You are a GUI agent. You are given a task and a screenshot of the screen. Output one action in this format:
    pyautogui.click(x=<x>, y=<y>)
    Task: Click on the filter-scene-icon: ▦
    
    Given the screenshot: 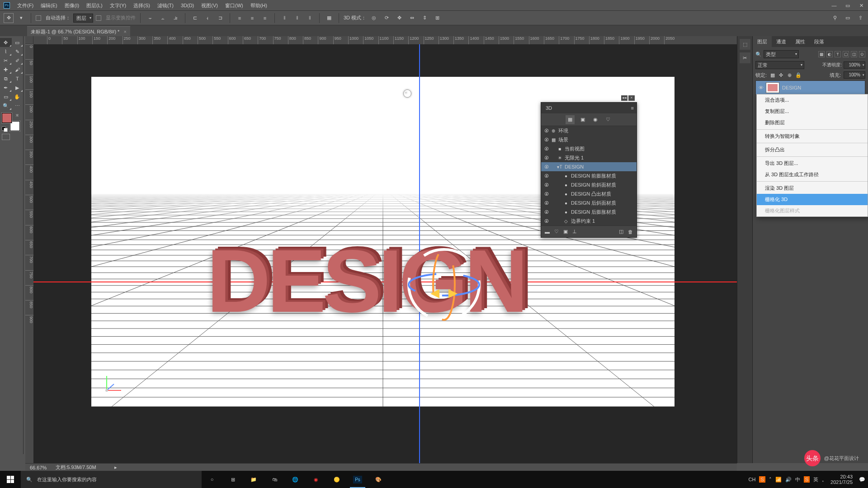 What is the action you would take?
    pyautogui.click(x=570, y=120)
    